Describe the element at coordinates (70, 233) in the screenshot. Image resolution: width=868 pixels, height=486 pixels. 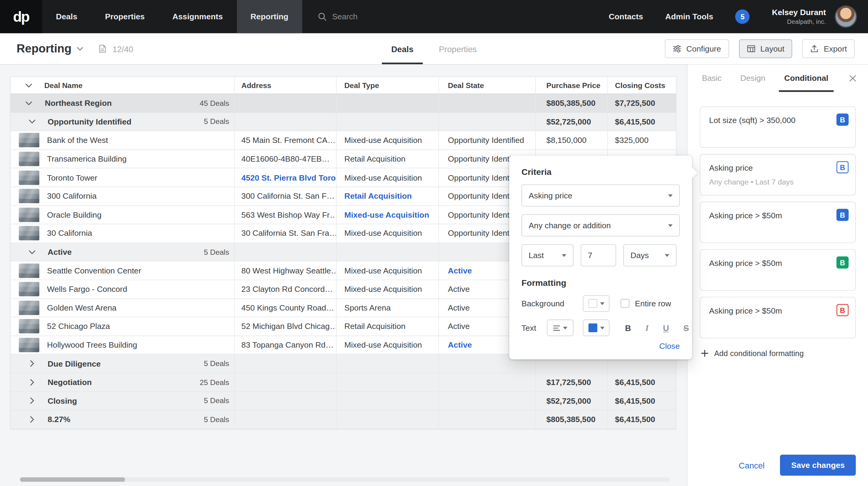
I see `deal-name: 30 California` at that location.